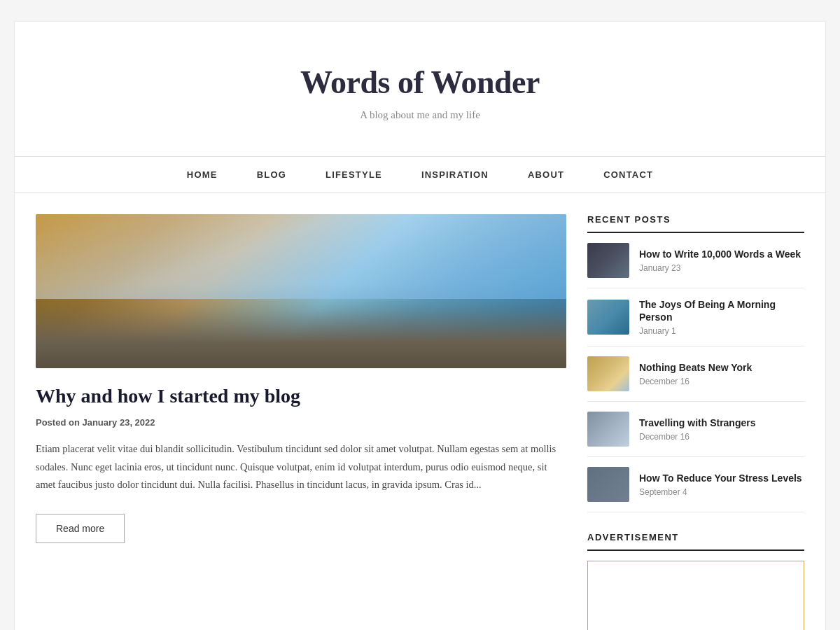 This screenshot has height=630, width=840. I want to click on recent-post-item: Nothing Beats New York December 16, so click(696, 374).